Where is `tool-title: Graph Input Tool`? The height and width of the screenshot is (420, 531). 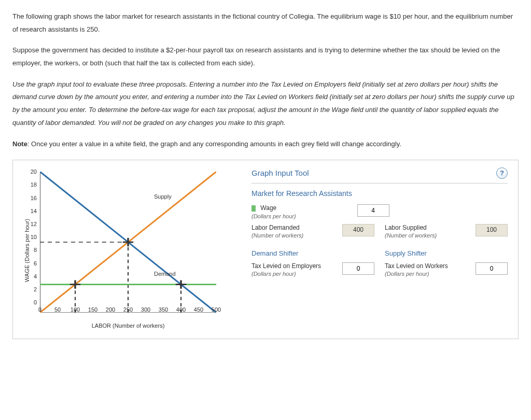 tool-title: Graph Input Tool is located at coordinates (280, 173).